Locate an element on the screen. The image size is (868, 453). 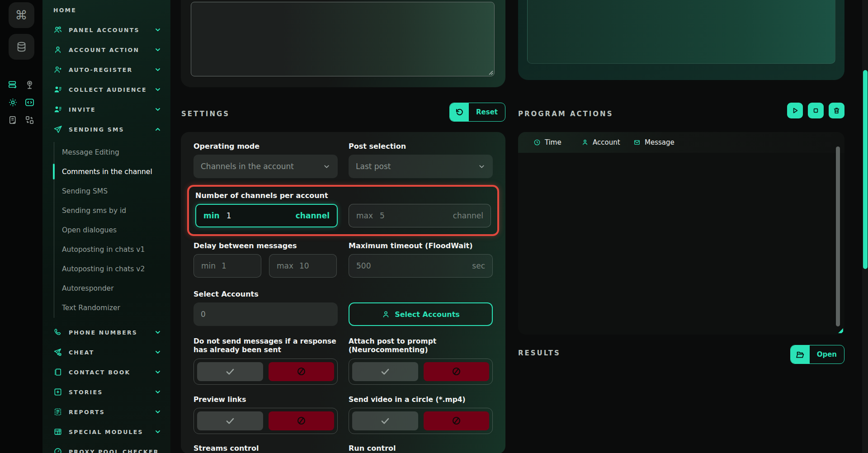
page-scrollbar-thumb is located at coordinates (865, 170).